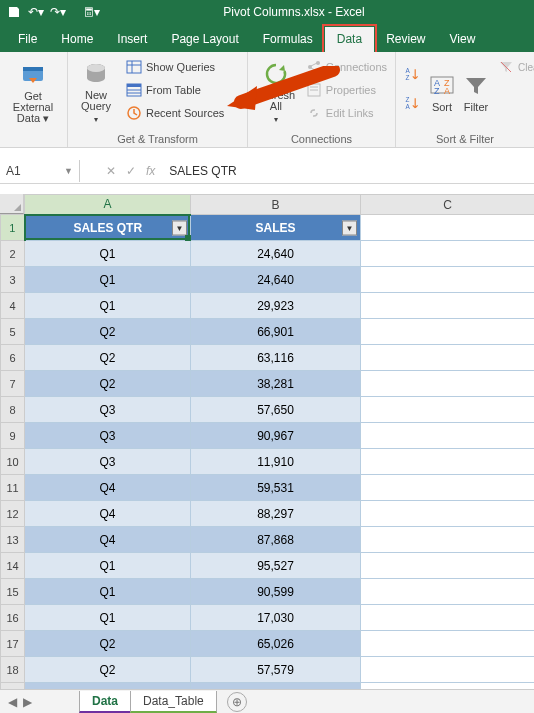 The image size is (534, 713). Describe the element at coordinates (276, 436) in the screenshot. I see `cell: 90,967` at that location.